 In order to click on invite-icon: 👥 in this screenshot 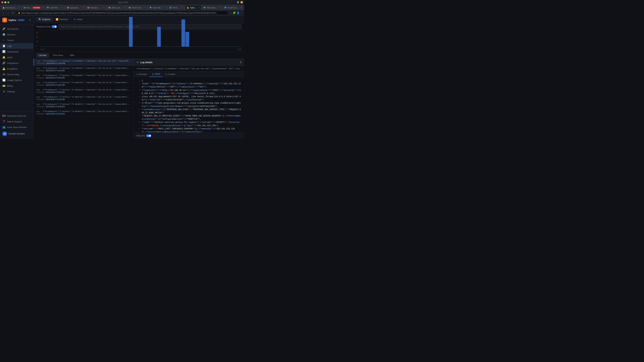, I will do `click(4, 127)`.